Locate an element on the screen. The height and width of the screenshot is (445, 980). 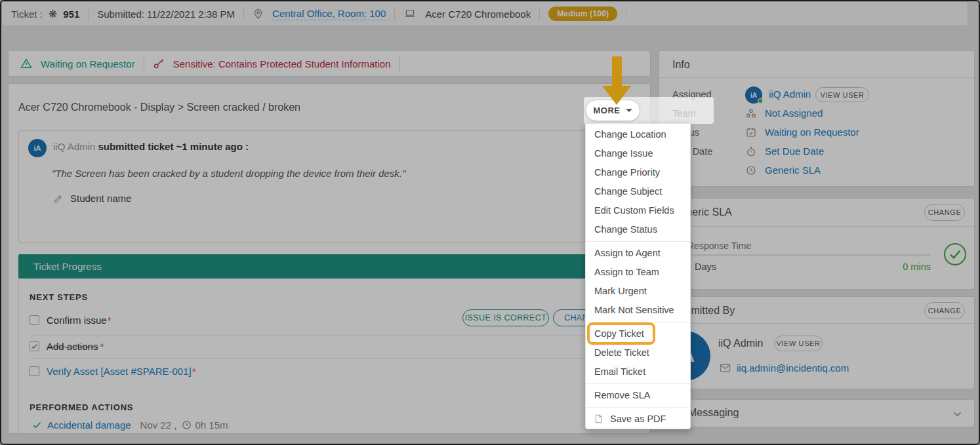
menu-item-change-subject: Change Subject is located at coordinates (638, 191).